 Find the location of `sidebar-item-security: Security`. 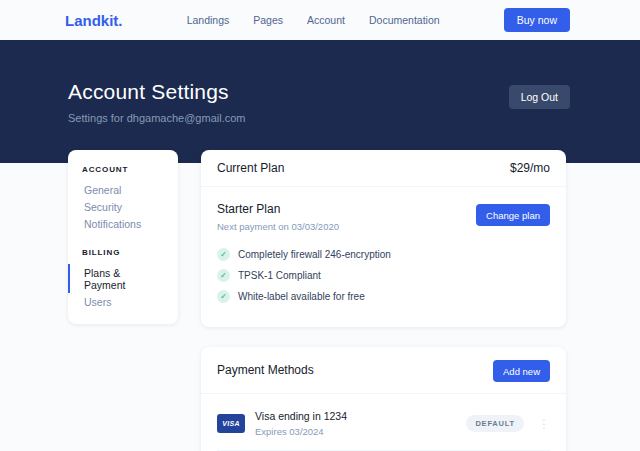

sidebar-item-security: Security is located at coordinates (123, 206).